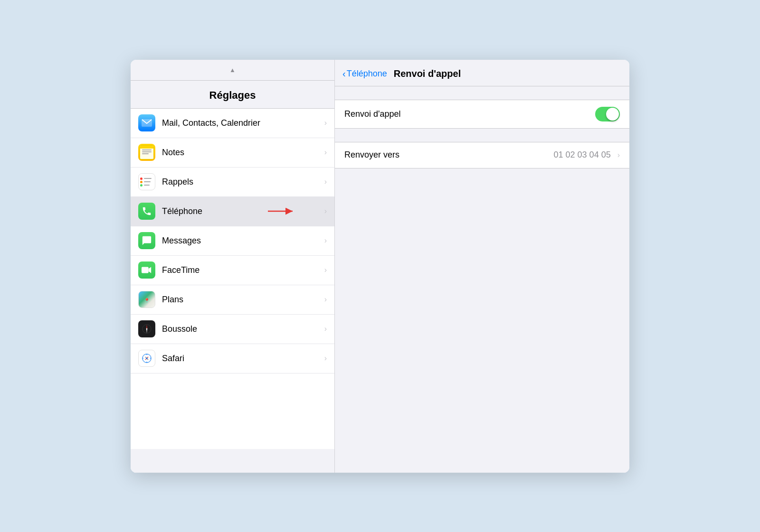  What do you see at coordinates (233, 95) in the screenshot?
I see `settings-header: Réglages` at bounding box center [233, 95].